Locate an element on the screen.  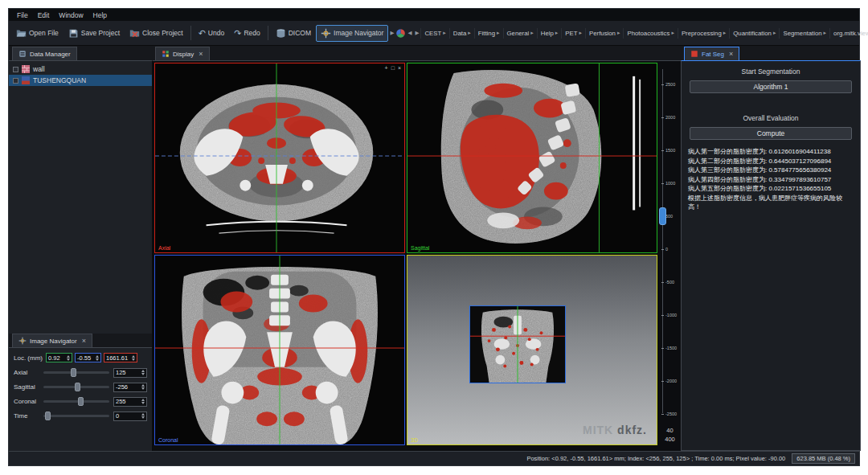
toolbar-menu-perfusion: Perfusion▸ is located at coordinates (604, 34).